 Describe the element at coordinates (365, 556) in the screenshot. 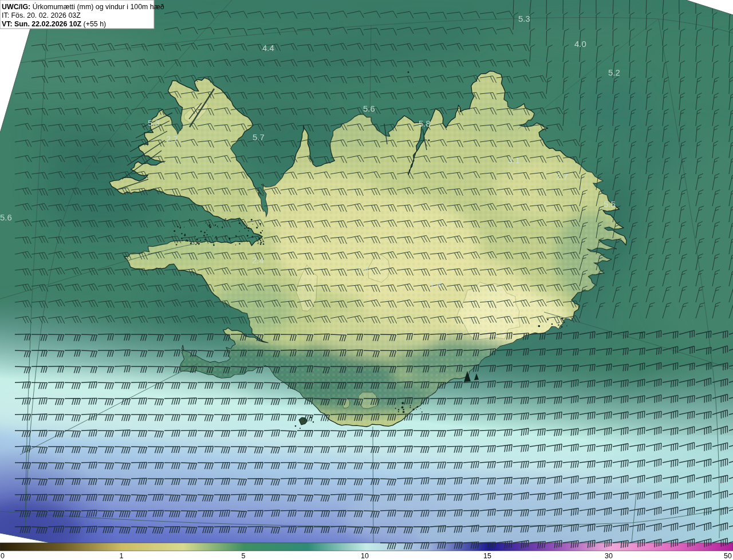

I see `svg-text: 10` at that location.